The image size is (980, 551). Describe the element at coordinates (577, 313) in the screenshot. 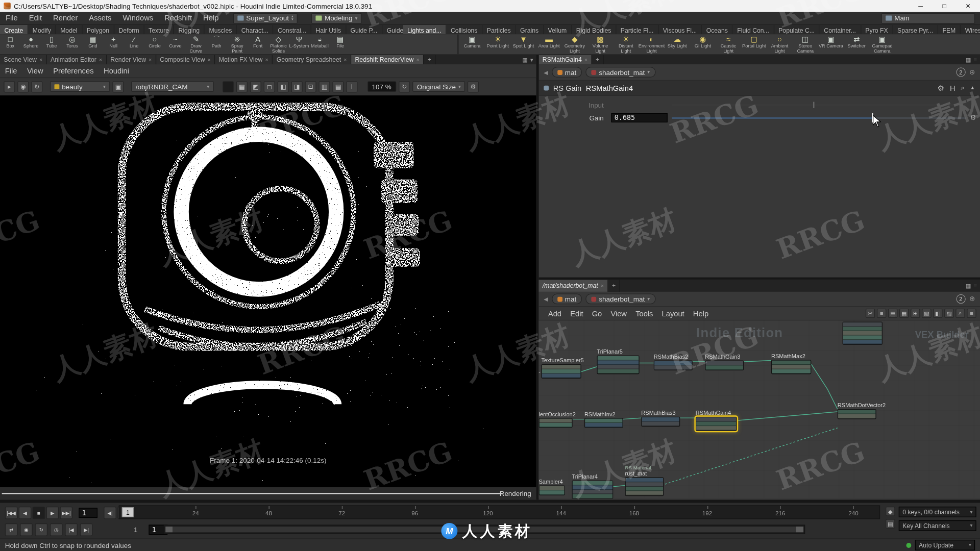

I see `network-menu-edit: Edit` at that location.